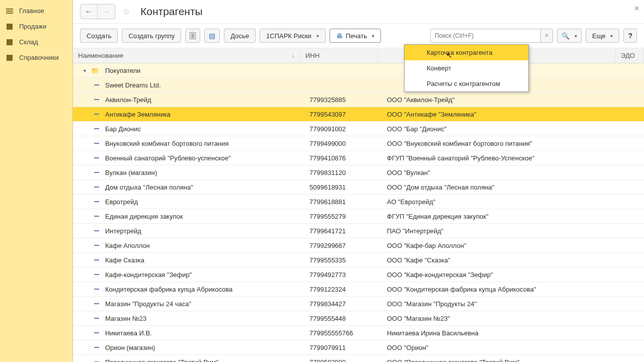  What do you see at coordinates (566, 36) in the screenshot?
I see `magnifier-icon: 🔍` at bounding box center [566, 36].